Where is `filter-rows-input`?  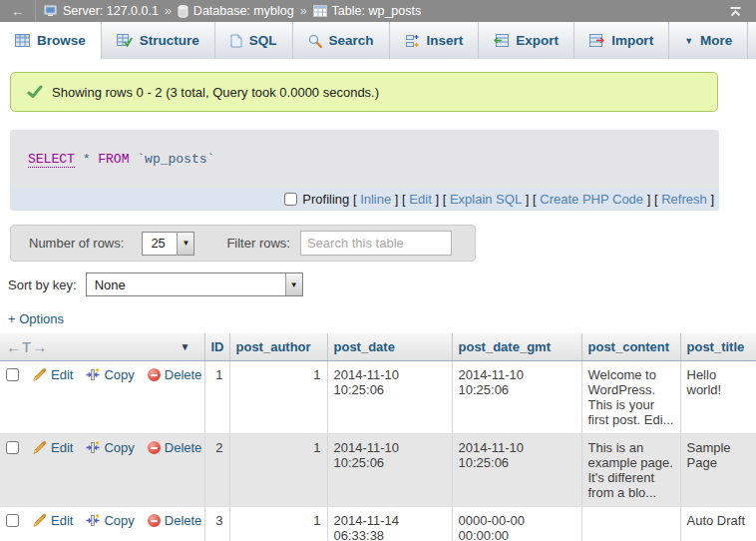
filter-rows-input is located at coordinates (376, 244).